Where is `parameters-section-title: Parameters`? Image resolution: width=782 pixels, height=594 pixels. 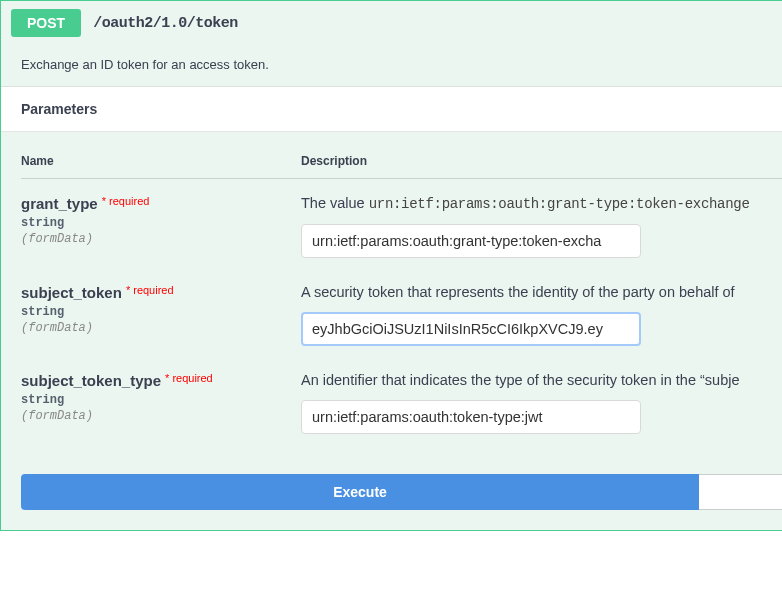 parameters-section-title: Parameters is located at coordinates (392, 110).